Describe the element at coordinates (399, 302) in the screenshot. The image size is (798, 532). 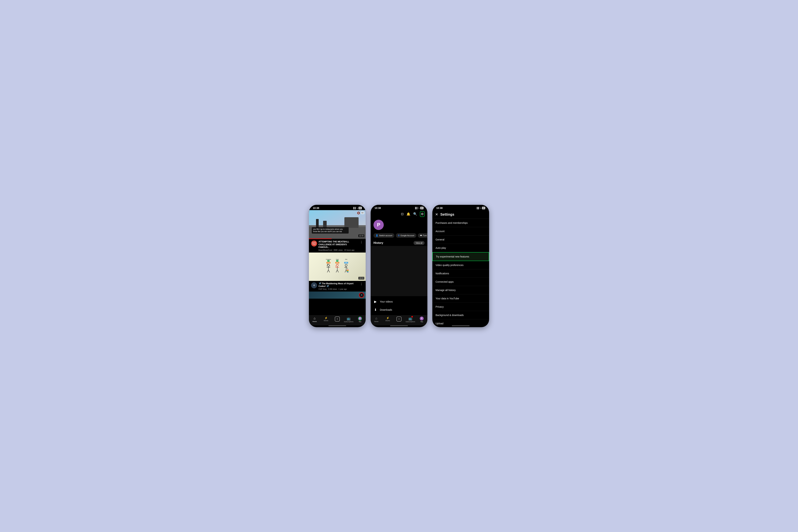
I see `your-videos-item: ▶ Your videos` at that location.